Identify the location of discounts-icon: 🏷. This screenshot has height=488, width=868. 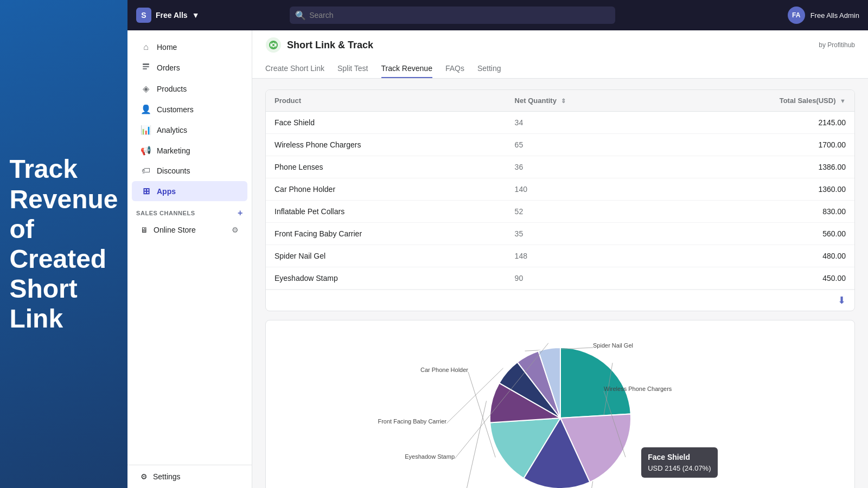
(146, 171).